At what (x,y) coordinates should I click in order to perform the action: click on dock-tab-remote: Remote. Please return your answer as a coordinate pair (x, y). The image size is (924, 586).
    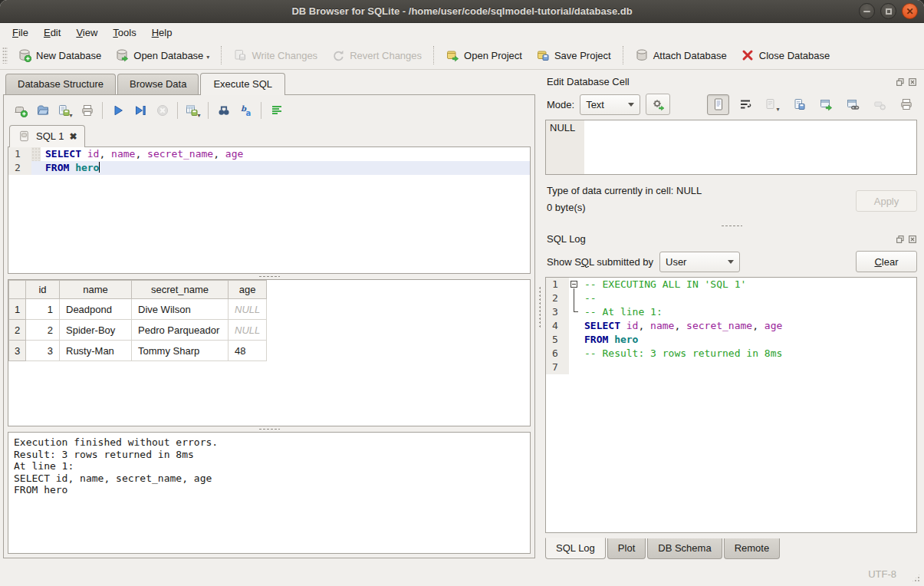
    Looking at the image, I should click on (752, 549).